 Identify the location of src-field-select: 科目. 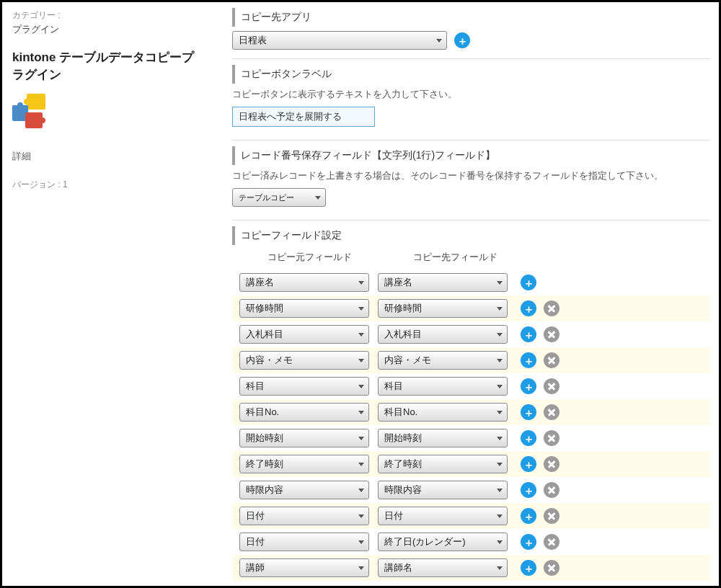
(304, 386).